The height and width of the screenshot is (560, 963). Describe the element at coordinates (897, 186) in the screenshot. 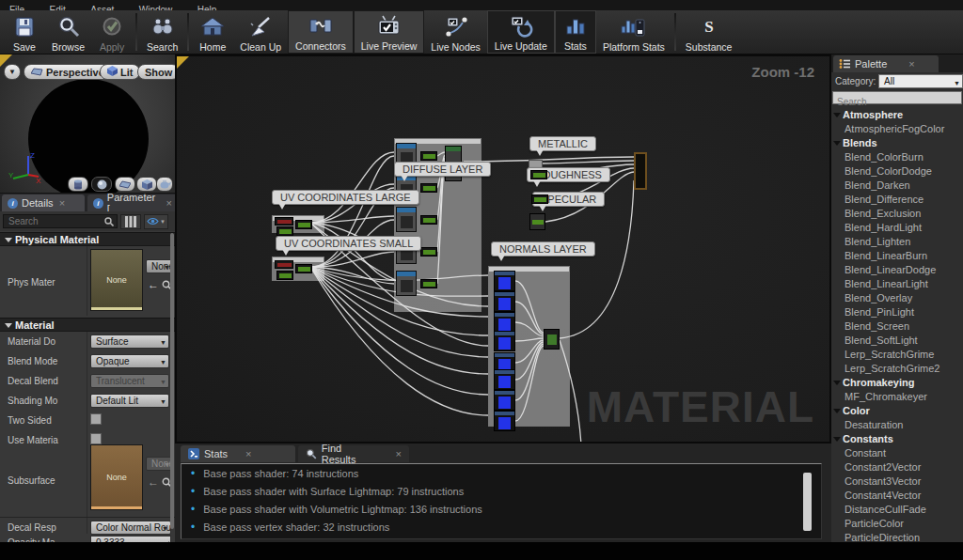

I see `palette-item: Blend_Darken` at that location.